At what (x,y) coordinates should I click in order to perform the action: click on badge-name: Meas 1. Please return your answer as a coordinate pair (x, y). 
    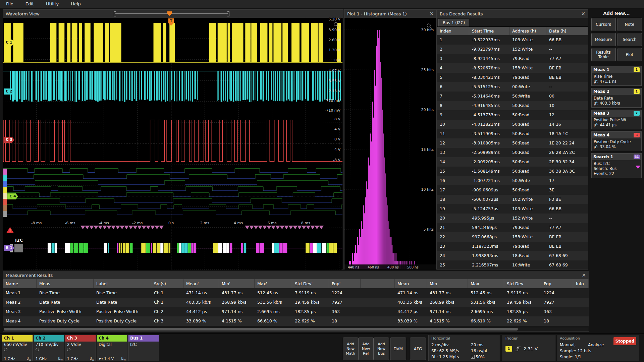
    Looking at the image, I should click on (601, 70).